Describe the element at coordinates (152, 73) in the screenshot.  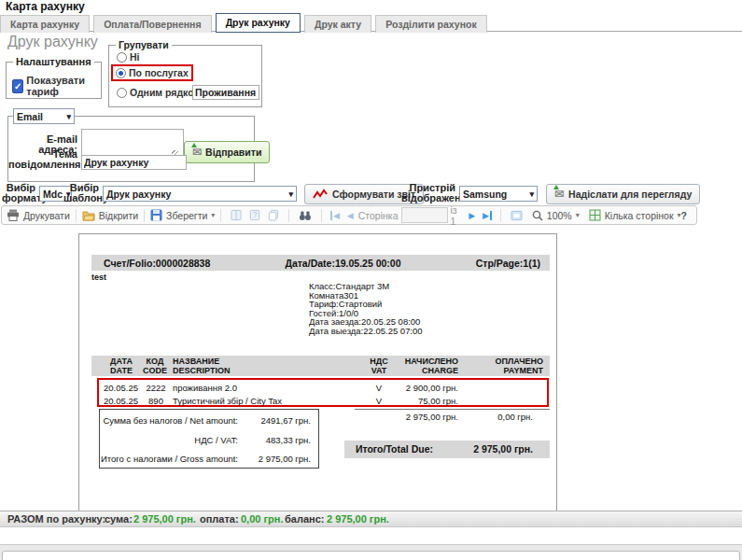
I see `highlight-box-by-services: По послугах` at that location.